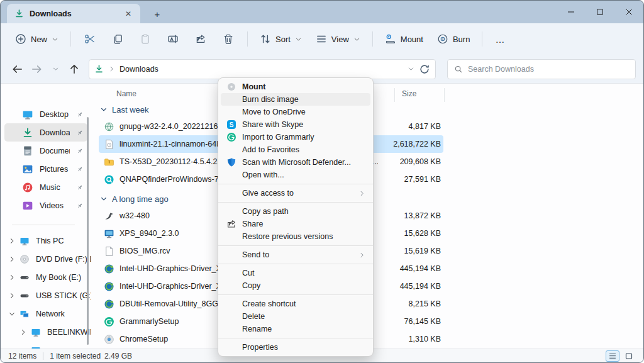 The height and width of the screenshot is (363, 644). Describe the element at coordinates (296, 224) in the screenshot. I see `menu-item-share: Share` at that location.